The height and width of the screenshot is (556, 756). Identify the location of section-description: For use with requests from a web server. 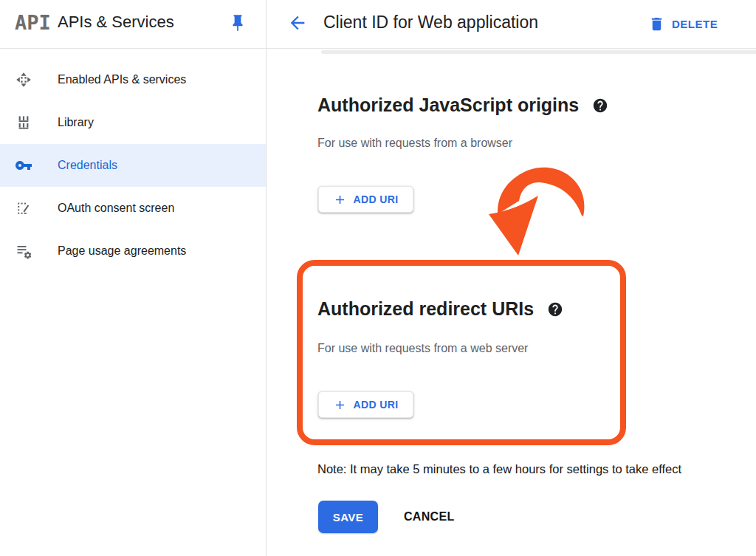
(422, 349).